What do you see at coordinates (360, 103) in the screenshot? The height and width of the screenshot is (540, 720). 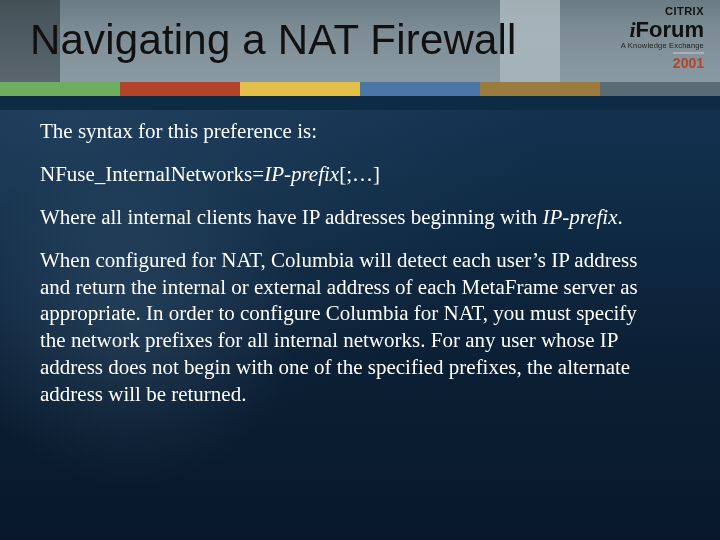 I see `divider-band` at bounding box center [360, 103].